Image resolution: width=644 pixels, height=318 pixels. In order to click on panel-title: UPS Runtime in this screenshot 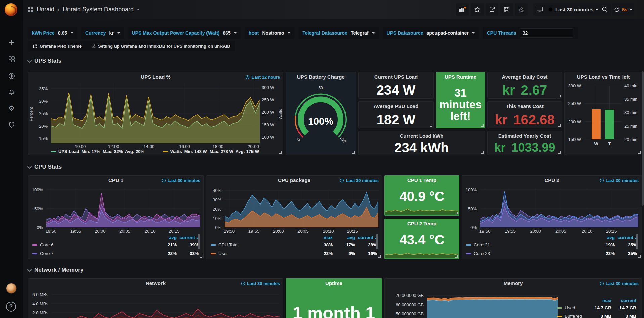, I will do `click(461, 77)`.